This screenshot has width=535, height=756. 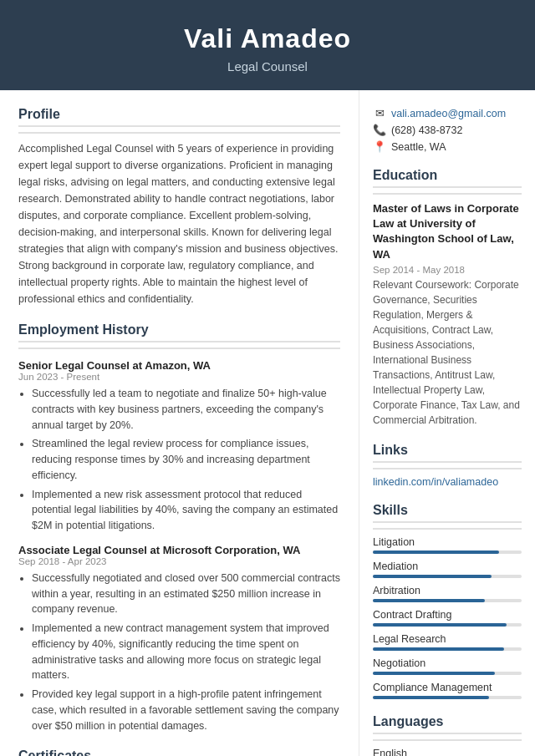 What do you see at coordinates (447, 545) in the screenshot?
I see `skill-item-0: Litigation` at bounding box center [447, 545].